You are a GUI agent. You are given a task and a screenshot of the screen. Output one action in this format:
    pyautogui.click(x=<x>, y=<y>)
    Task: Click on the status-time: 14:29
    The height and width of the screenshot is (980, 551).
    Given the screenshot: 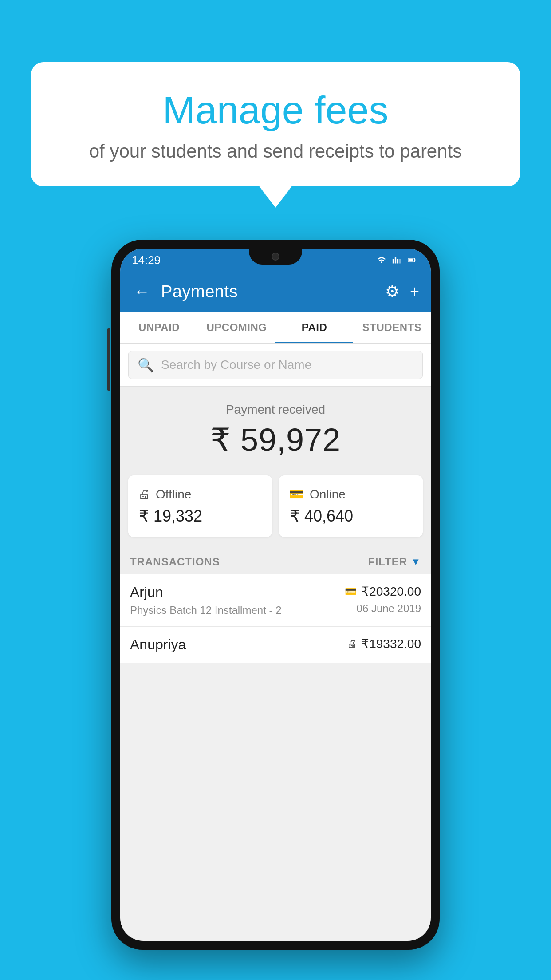 What is the action you would take?
    pyautogui.click(x=146, y=260)
    